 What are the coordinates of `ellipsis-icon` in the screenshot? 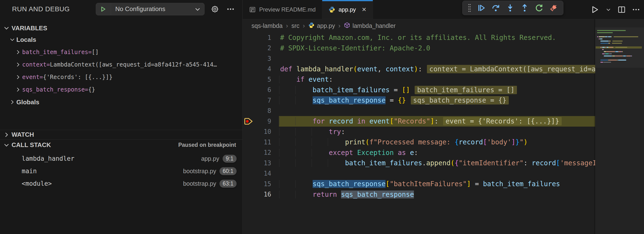 It's located at (230, 9).